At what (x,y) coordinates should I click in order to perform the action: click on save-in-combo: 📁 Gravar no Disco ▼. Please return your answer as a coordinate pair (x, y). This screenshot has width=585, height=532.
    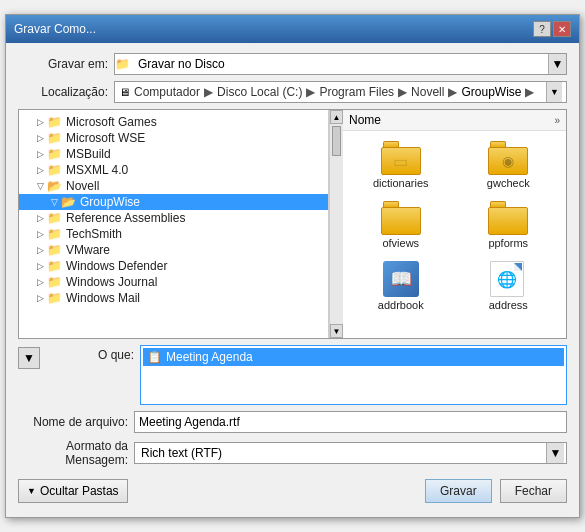
    Looking at the image, I should click on (340, 64).